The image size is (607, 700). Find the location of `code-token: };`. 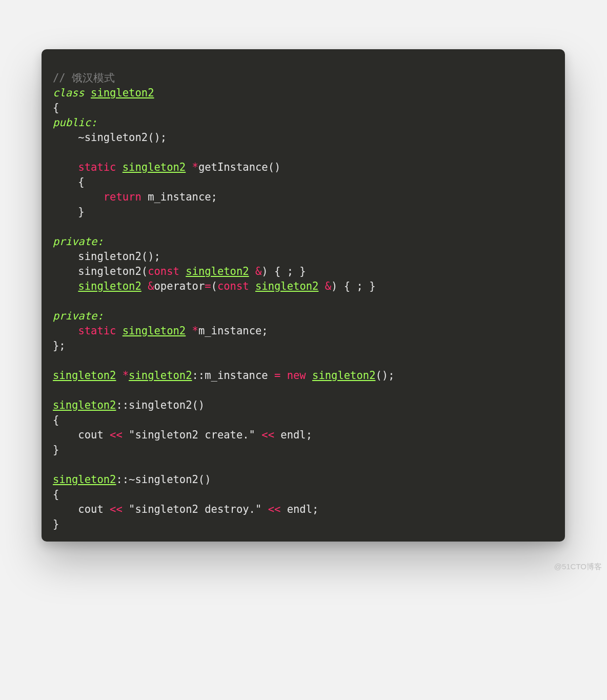

code-token: }; is located at coordinates (59, 346).